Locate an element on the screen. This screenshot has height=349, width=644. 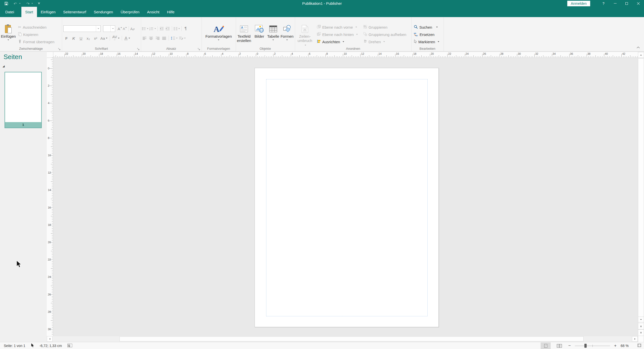
svg-text: 3 is located at coordinates (150, 30).